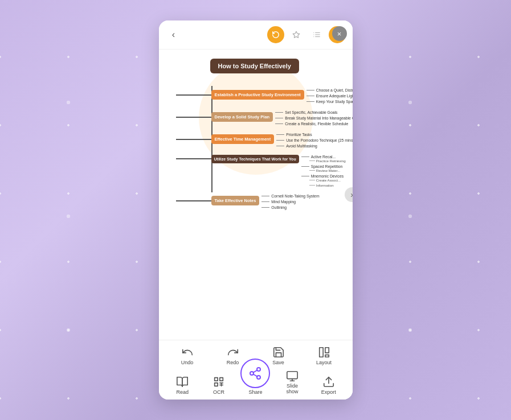 The image size is (511, 420). Describe the element at coordinates (261, 139) in the screenshot. I see `branch-row-3: Effective Time Management Prioritize Tas…` at that location.